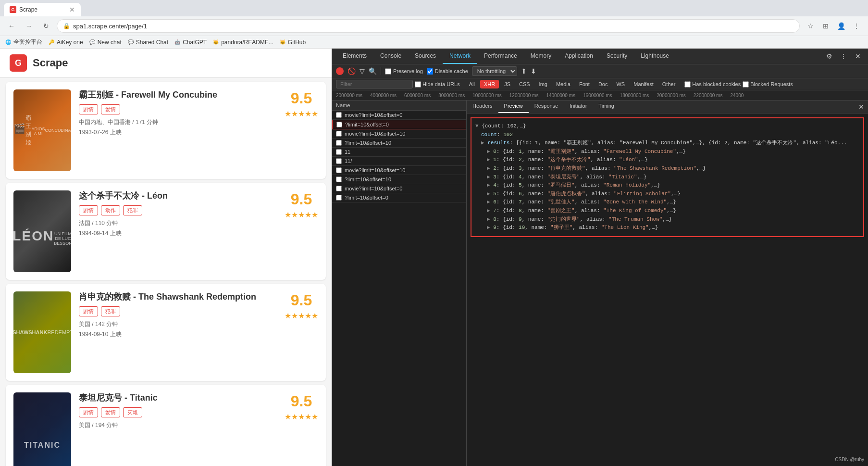 Image resolution: width=868 pixels, height=466 pixels. Describe the element at coordinates (579, 56) in the screenshot. I see `devtools-tab-application: Application` at that location.